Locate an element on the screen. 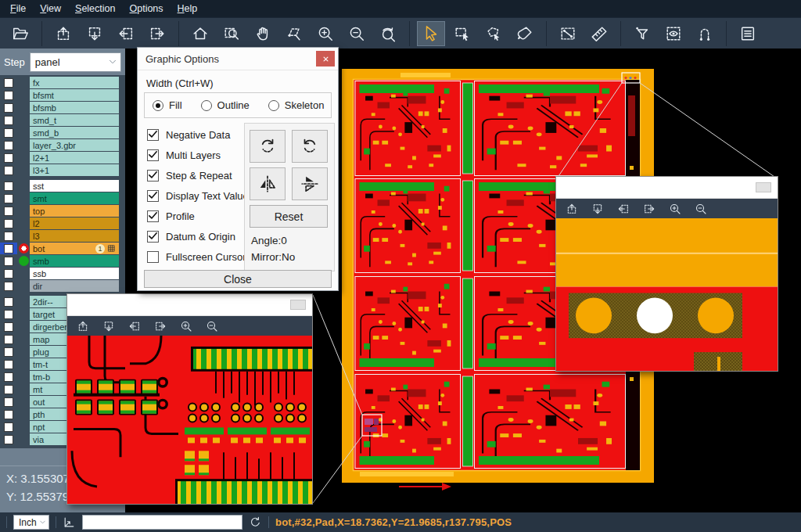 Image resolution: width=801 pixels, height=532 pixels. layer-label-fx: fx is located at coordinates (74, 83).